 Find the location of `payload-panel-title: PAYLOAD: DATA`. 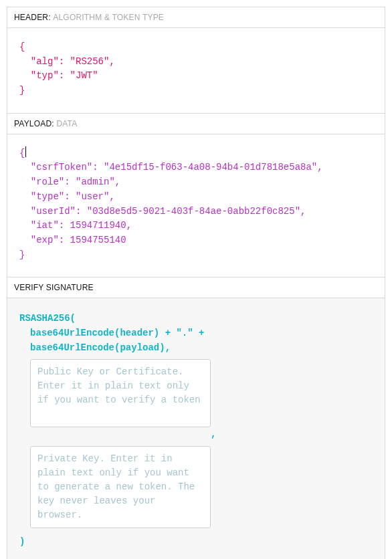

payload-panel-title: PAYLOAD: DATA is located at coordinates (196, 124).